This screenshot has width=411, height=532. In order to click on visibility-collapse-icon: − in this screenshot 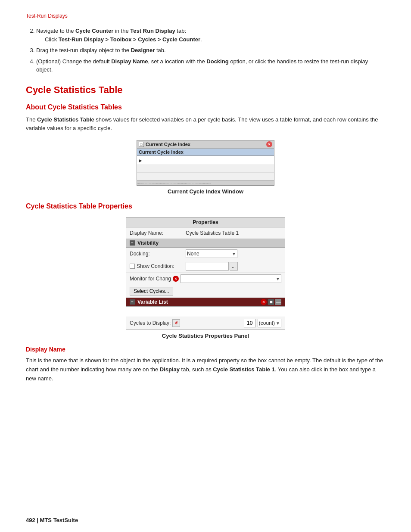, I will do `click(132, 243)`.